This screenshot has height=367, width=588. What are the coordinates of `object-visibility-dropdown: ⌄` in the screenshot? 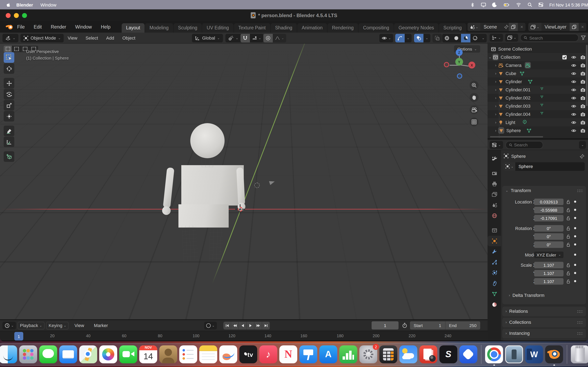 It's located at (386, 38).